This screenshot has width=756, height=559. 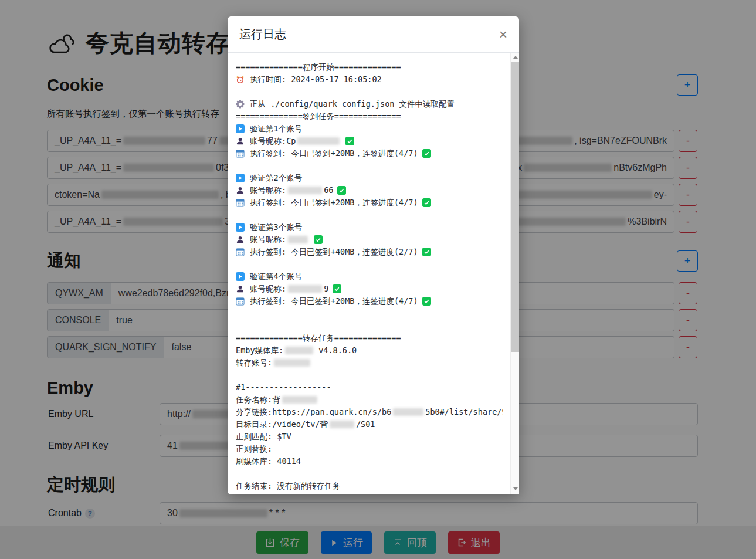 I want to click on log-line-nickname: 账号昵称:, so click(x=369, y=239).